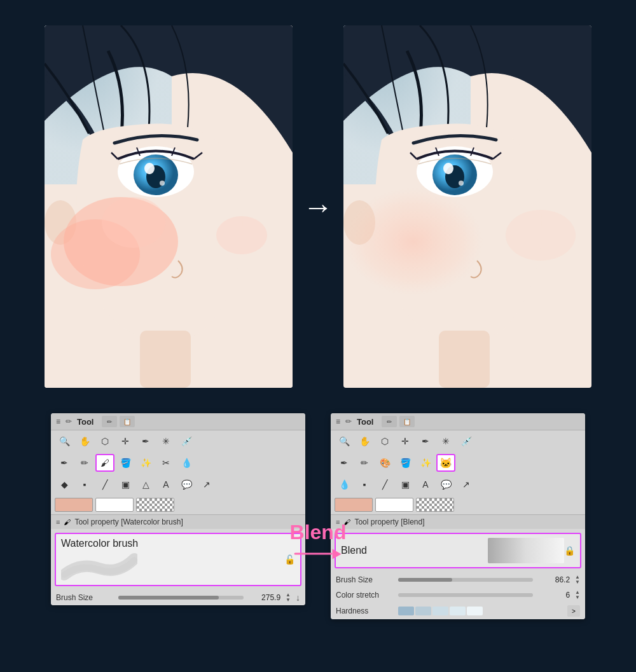 The height and width of the screenshot is (672, 636). What do you see at coordinates (466, 441) in the screenshot?
I see `dropper-r: 💉` at bounding box center [466, 441].